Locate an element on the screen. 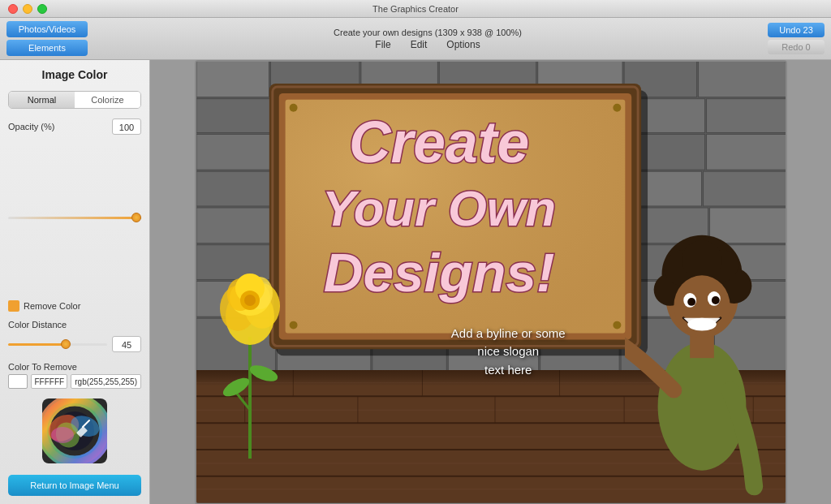  toolbar-menu: File Edit Options is located at coordinates (427, 45).